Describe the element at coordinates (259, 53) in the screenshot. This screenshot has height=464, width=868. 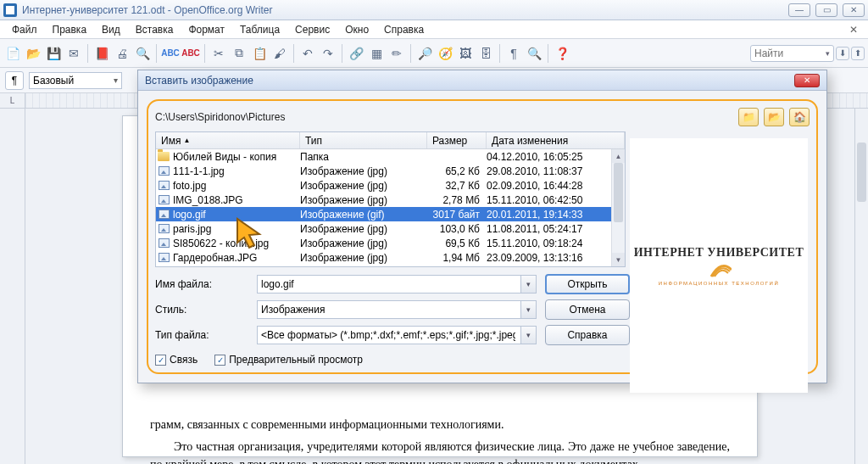
I see `paste-icon: 📋` at that location.